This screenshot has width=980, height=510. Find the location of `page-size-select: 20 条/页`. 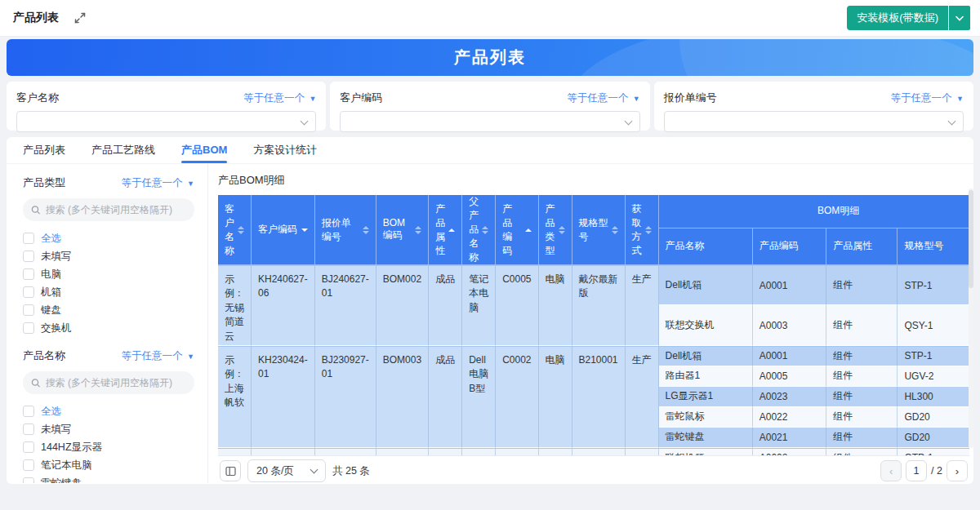

page-size-select: 20 条/页 is located at coordinates (287, 471).